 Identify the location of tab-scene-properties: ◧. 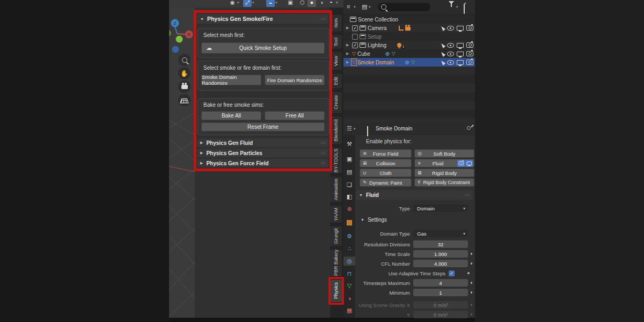
(349, 196).